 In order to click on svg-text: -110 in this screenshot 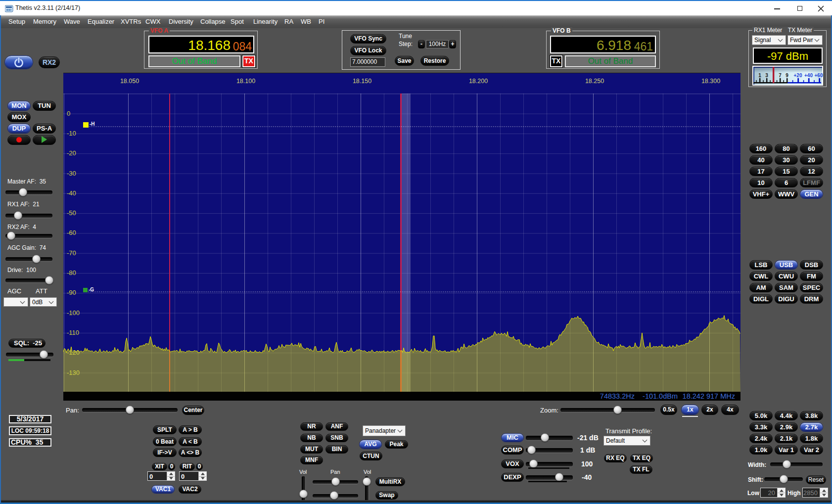, I will do `click(73, 332)`.